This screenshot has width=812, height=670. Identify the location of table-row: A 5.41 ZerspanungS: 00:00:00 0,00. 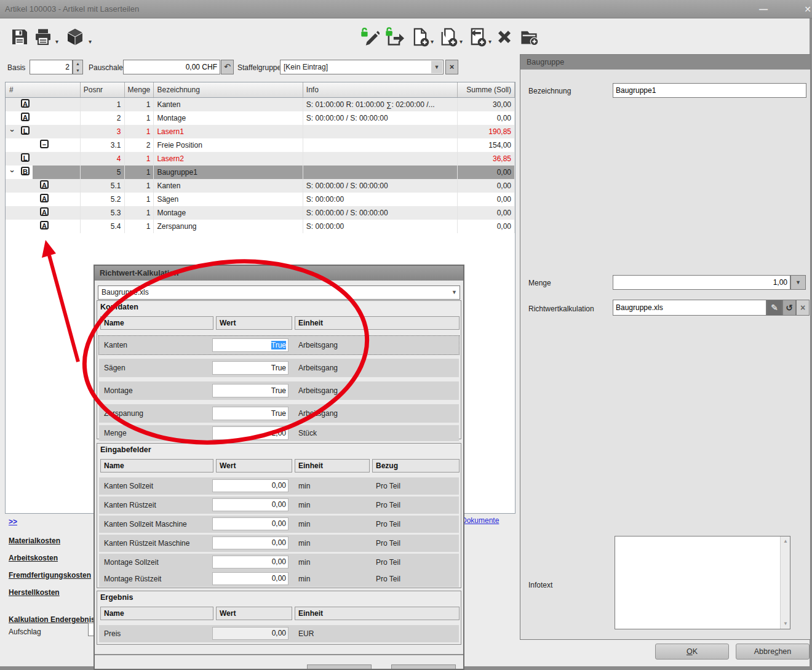
(260, 226).